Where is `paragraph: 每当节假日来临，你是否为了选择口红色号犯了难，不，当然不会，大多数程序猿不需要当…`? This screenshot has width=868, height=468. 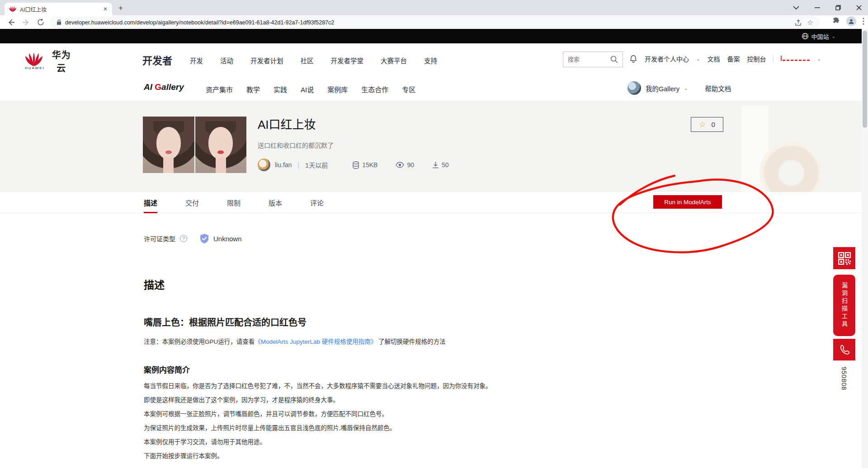 paragraph: 每当节假日来临，你是否为了选择口红色号犯了难，不，当然不会，大多数程序猿不需要当… is located at coordinates (415, 386).